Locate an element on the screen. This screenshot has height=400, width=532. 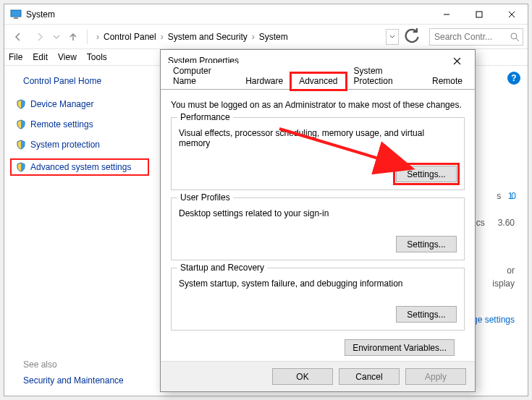
sidebar-label: System protection is located at coordinates (65, 145).